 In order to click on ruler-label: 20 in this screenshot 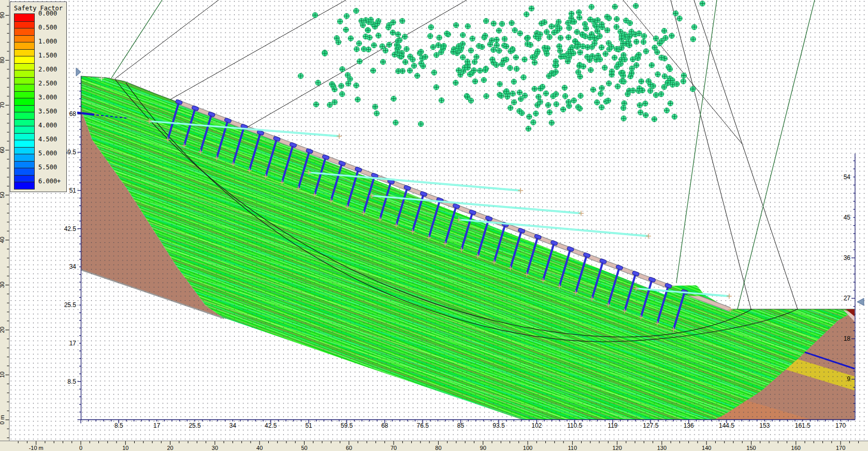, I will do `click(170, 448)`.